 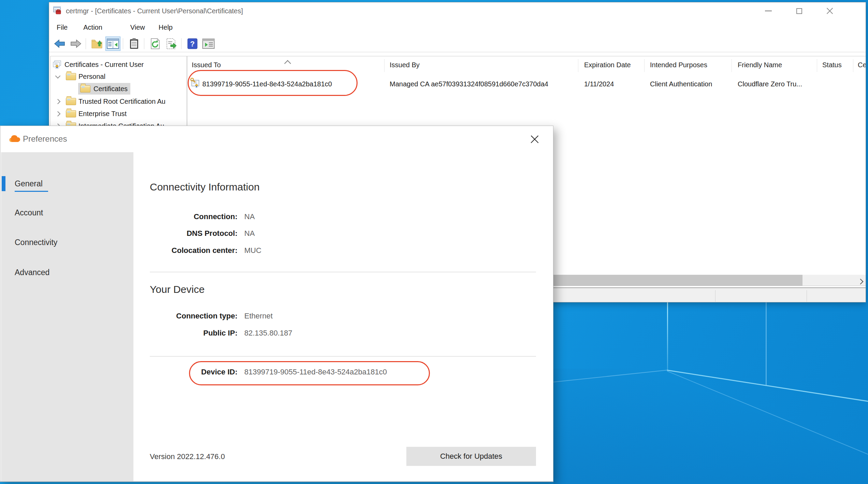 What do you see at coordinates (208, 44) in the screenshot?
I see `new-window-button` at bounding box center [208, 44].